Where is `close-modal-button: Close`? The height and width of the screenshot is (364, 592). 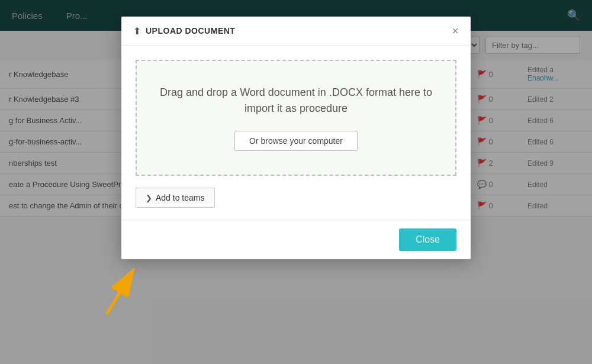
close-modal-button: Close is located at coordinates (427, 240).